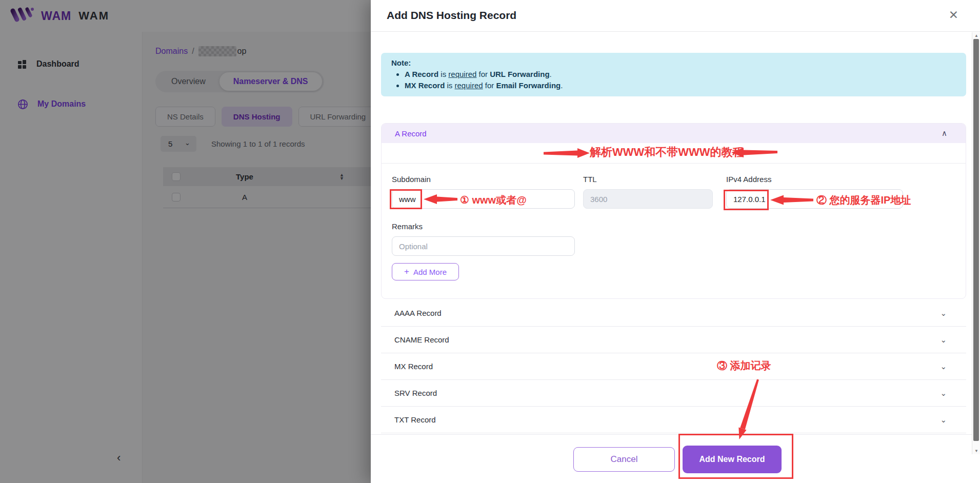 This screenshot has height=483, width=980. What do you see at coordinates (945, 133) in the screenshot?
I see `chevron-up-icon: ∧` at bounding box center [945, 133].